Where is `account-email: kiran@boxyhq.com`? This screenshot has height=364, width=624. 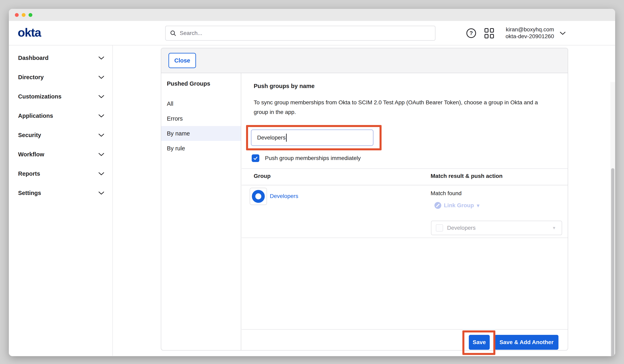
account-email: kiran@boxyhq.com is located at coordinates (526, 30).